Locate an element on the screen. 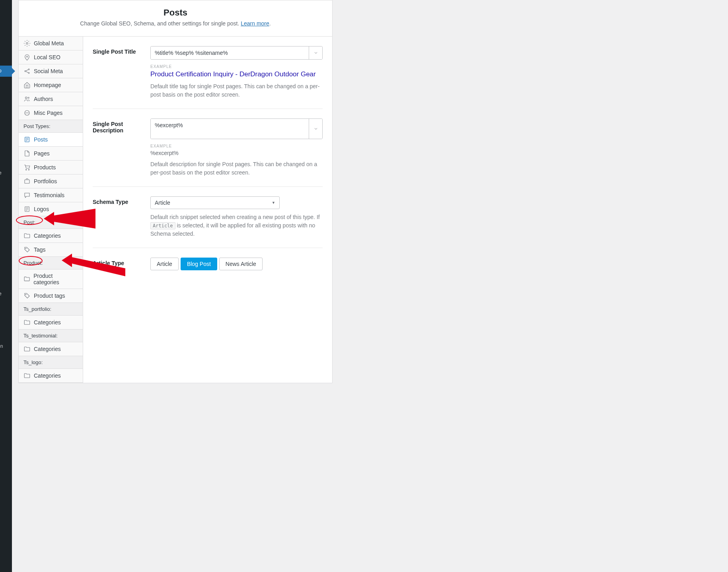 The image size is (728, 572). nav-product-categories: Product categories is located at coordinates (51, 279).